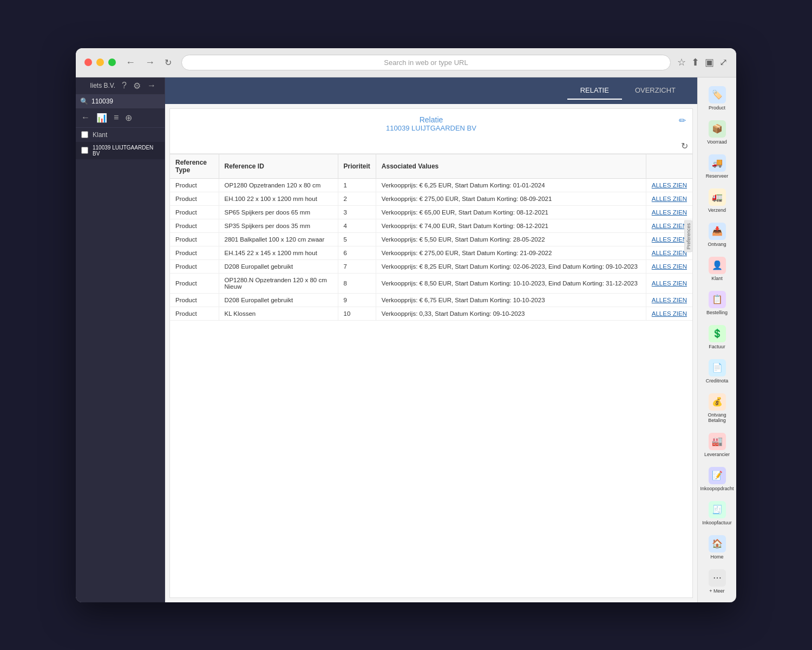 This screenshot has width=812, height=650. What do you see at coordinates (717, 300) in the screenshot?
I see `bestelling-icon: 📋` at bounding box center [717, 300].